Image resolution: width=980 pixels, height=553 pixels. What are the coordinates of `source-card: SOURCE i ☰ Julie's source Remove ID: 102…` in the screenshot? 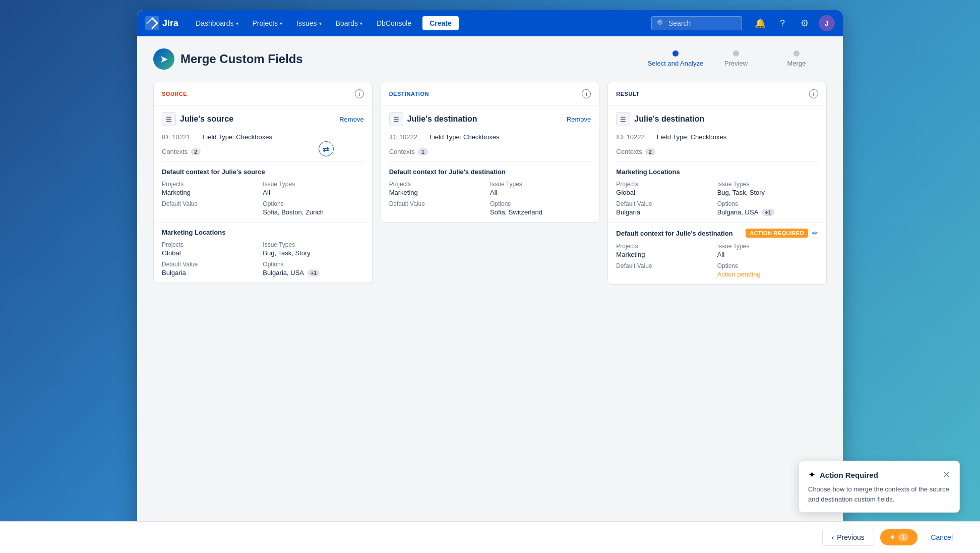 It's located at (263, 183).